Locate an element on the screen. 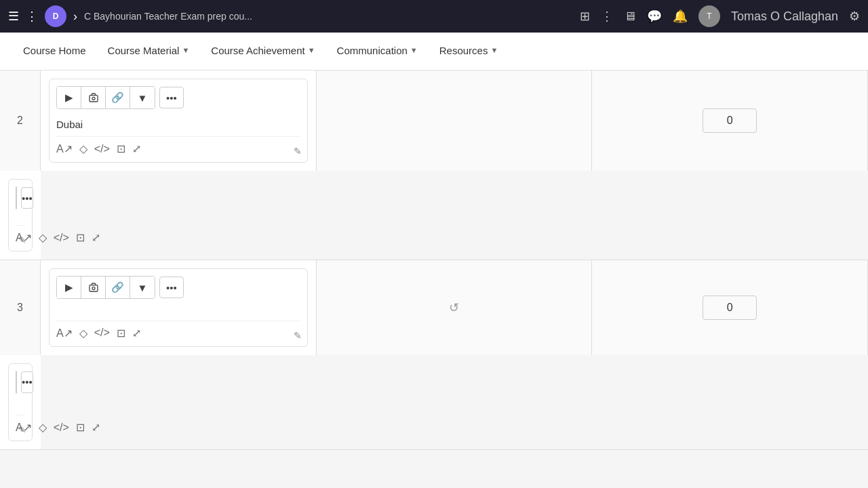 The height and width of the screenshot is (488, 868). grid-cell-3-2: ↺ is located at coordinates (454, 308).